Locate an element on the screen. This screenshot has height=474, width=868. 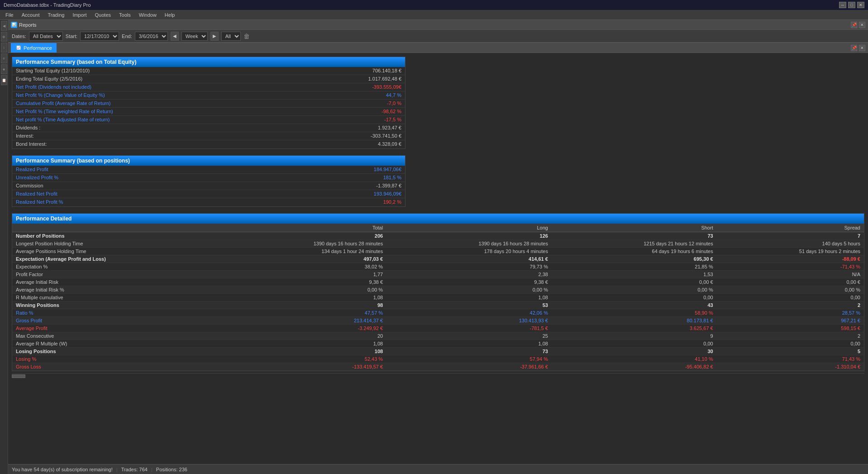
table-row: Gross Profit 213.414,37 € 130.413,93 € 8… is located at coordinates (438, 321).